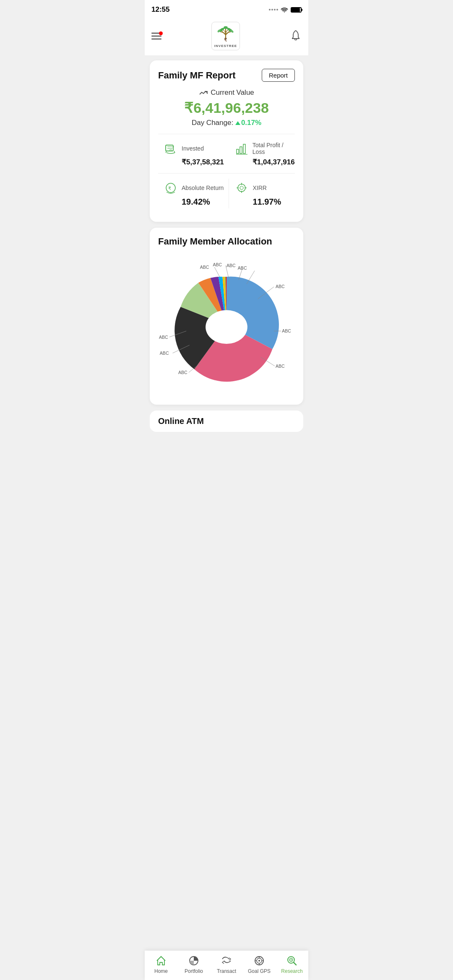 Image resolution: width=453 pixels, height=980 pixels. Describe the element at coordinates (226, 108) in the screenshot. I see `current-value-amount: ₹6,41,96,238` at that location.